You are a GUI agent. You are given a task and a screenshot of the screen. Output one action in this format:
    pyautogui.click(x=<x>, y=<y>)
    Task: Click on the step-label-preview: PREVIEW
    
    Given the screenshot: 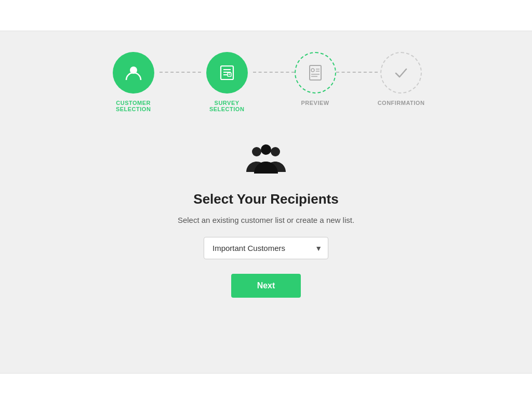 What is the action you would take?
    pyautogui.click(x=315, y=103)
    